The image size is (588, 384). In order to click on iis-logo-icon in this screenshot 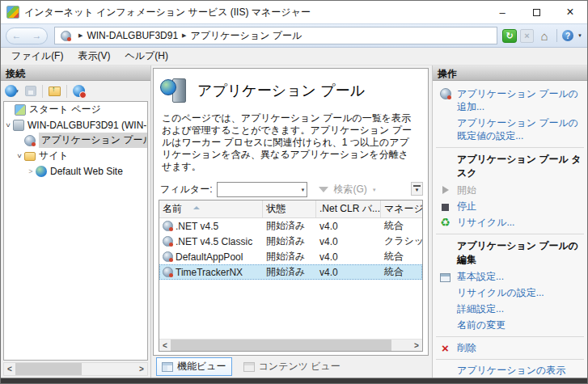, I will do `click(13, 12)`.